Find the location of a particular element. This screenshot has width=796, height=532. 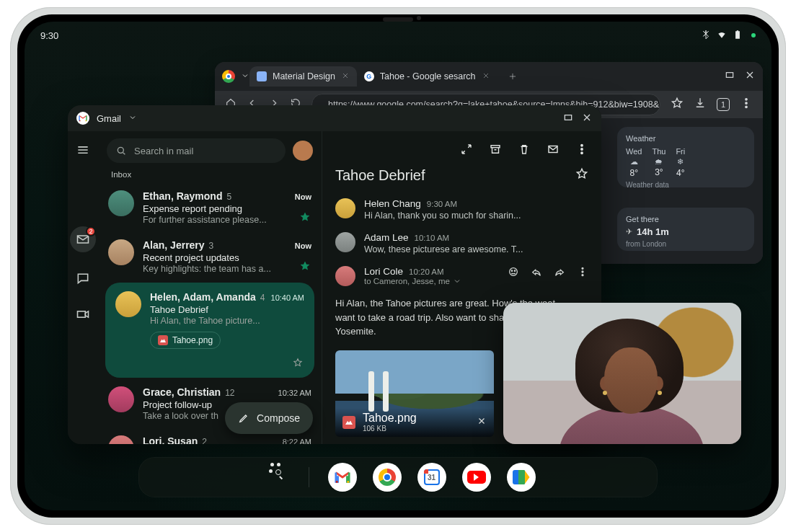

attachment-chip: Tahoe.png is located at coordinates (185, 340).